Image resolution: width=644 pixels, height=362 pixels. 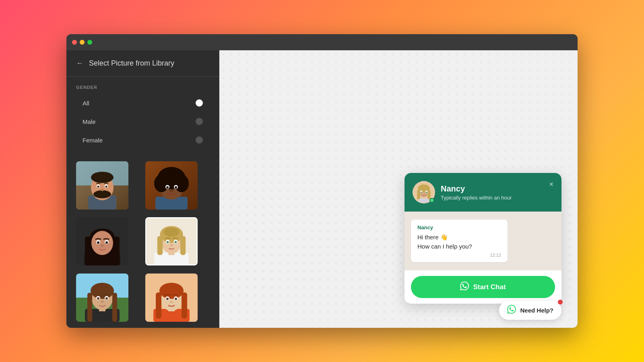 I want to click on gender-female-label: Female, so click(x=93, y=140).